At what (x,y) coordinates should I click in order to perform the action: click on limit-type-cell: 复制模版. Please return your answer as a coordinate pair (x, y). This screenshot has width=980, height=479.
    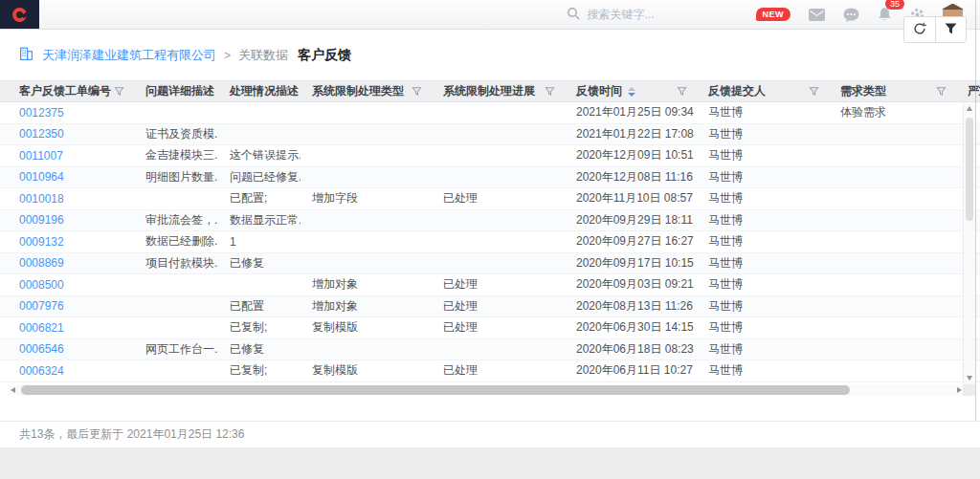
    Looking at the image, I should click on (366, 327).